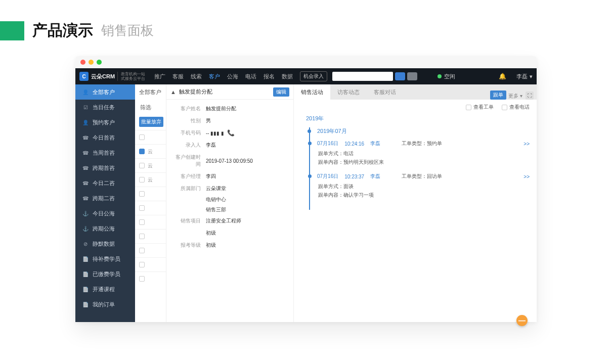 Image resolution: width=612 pixels, height=364 pixels. I want to click on detail-header: ▲ 触发提前分配 编辑, so click(230, 92).